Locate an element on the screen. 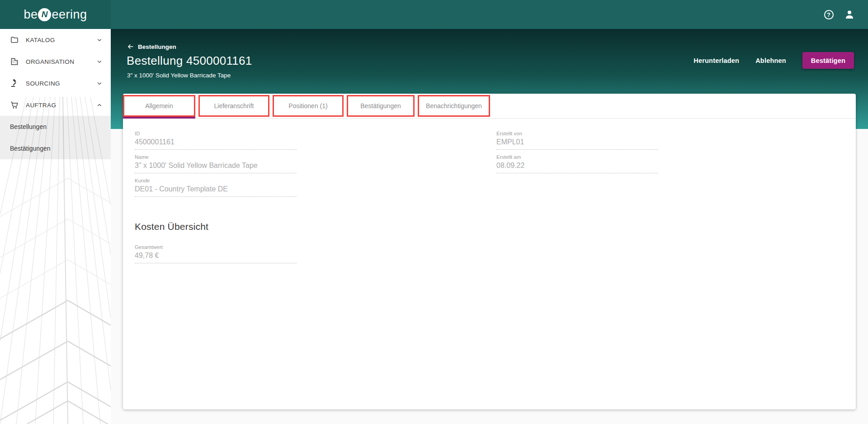 This screenshot has height=424, width=868. field-value: 08.09.22 is located at coordinates (577, 167).